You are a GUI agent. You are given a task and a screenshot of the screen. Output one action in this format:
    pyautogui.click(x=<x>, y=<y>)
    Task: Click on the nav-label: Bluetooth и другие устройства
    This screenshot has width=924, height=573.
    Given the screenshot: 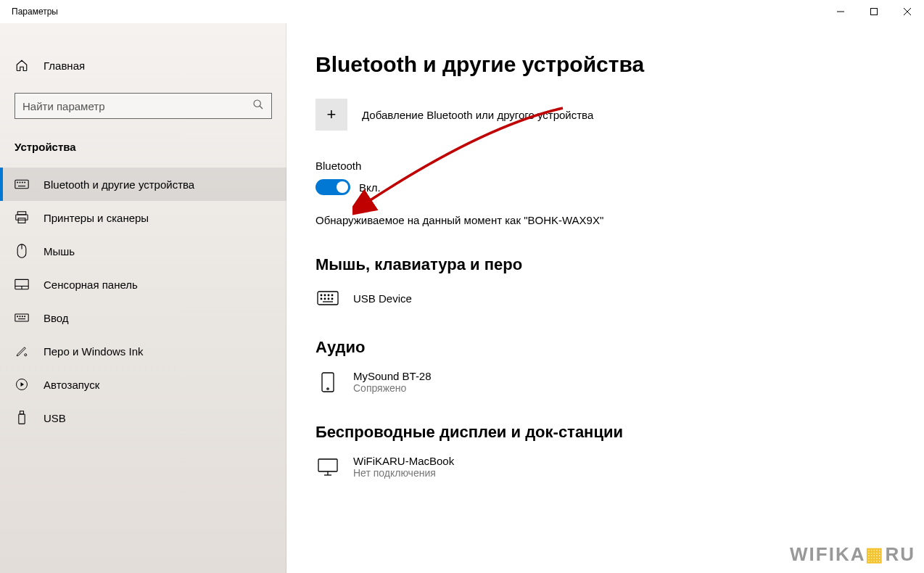 What is the action you would take?
    pyautogui.click(x=119, y=184)
    